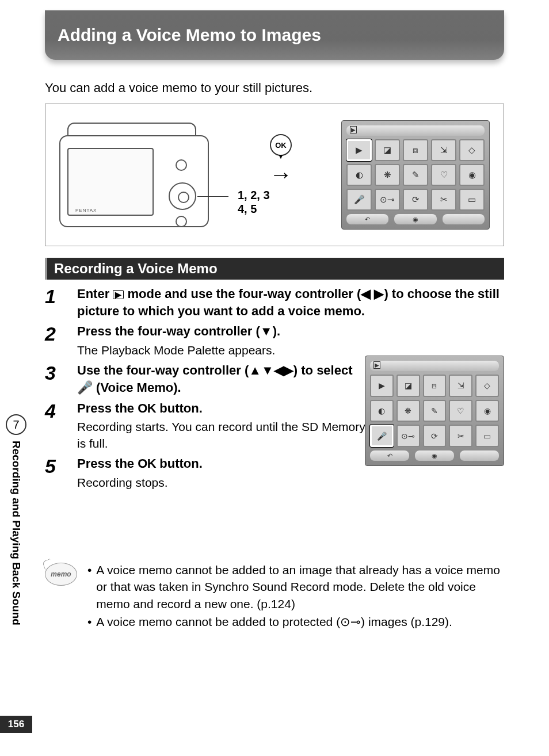 The width and height of the screenshot is (549, 756). I want to click on step-2: 2 Press the four-way controller (▼). The…, so click(274, 341).